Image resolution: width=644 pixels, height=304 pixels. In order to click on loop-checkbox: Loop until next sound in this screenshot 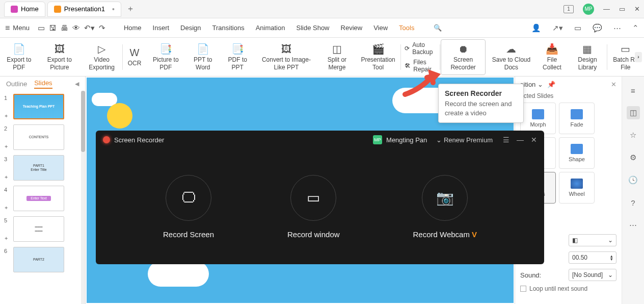, I will do `click(569, 289)`.